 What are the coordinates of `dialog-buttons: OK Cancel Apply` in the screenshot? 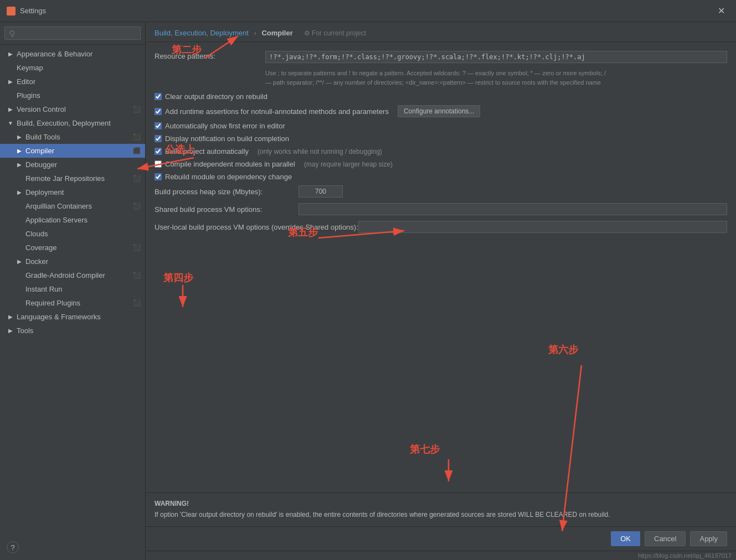 It's located at (441, 538).